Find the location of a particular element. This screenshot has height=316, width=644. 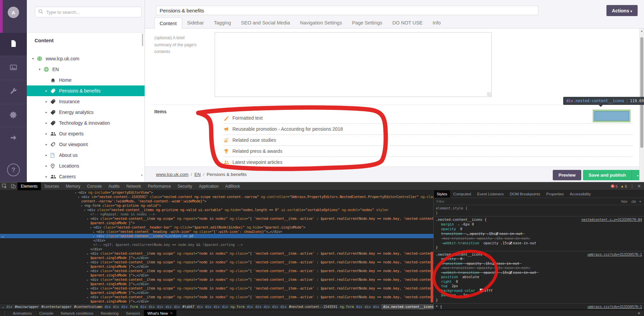

css-rule-nested-content-icons: umbraco.css?cdv=313339570:1.nested-conte… is located at coordinates (539, 277).